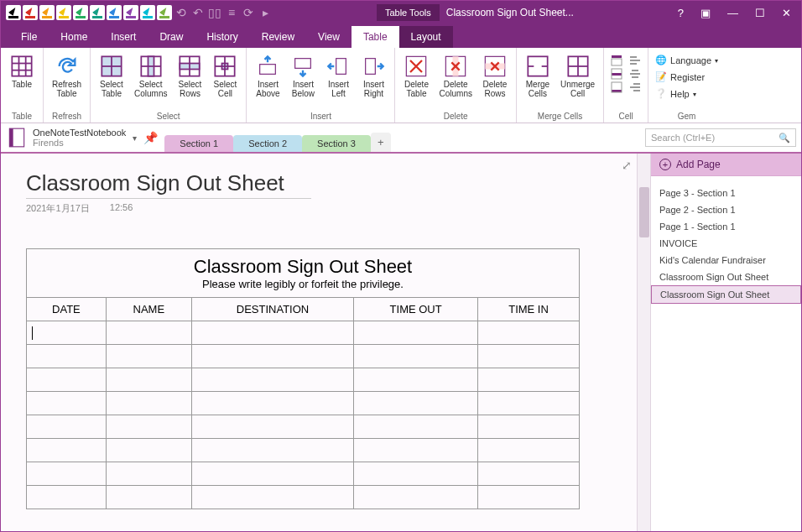  Describe the element at coordinates (148, 310) in the screenshot. I see `col-name: NAME` at that location.